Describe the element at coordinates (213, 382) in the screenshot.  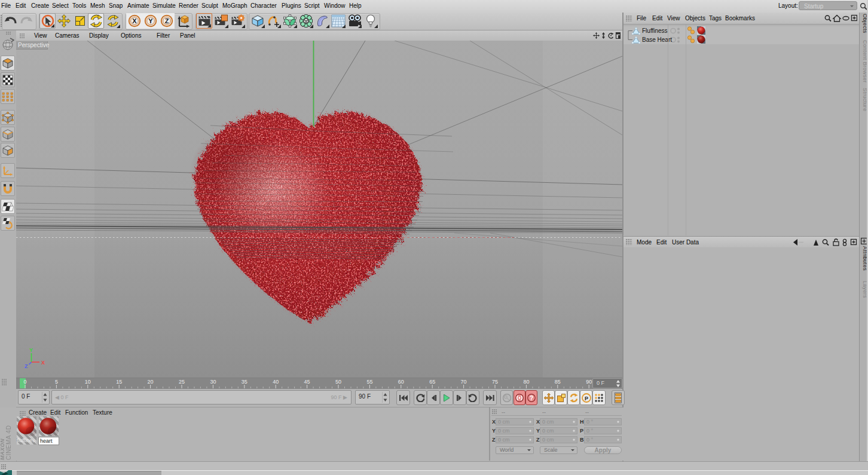
I see `svg-text: 30` at that location.